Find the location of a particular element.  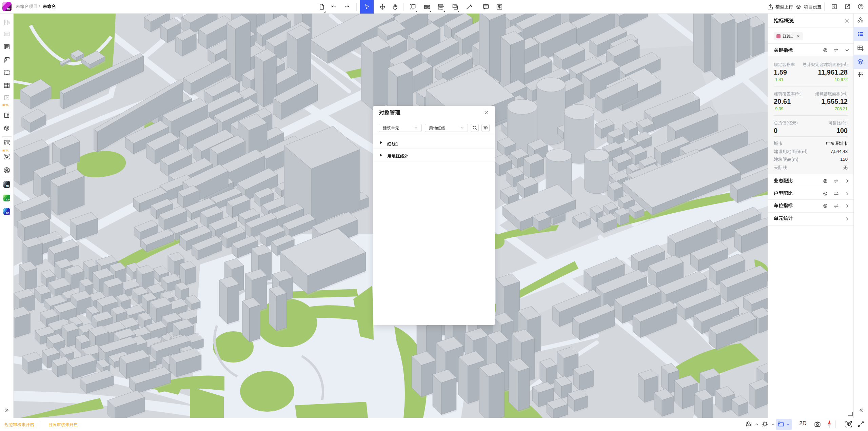

svg-text: BC is located at coordinates (8, 213).